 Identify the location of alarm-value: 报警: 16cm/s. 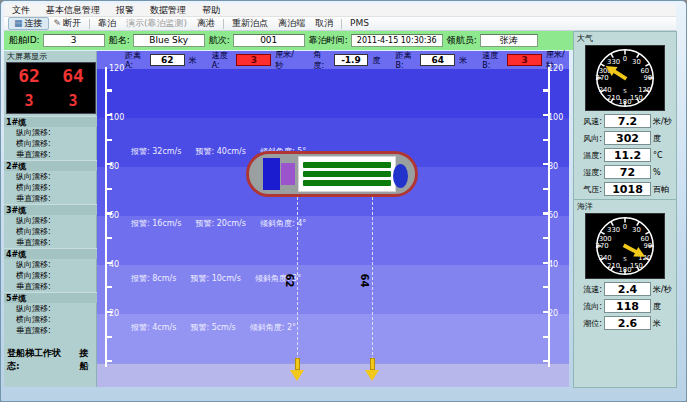
(156, 224).